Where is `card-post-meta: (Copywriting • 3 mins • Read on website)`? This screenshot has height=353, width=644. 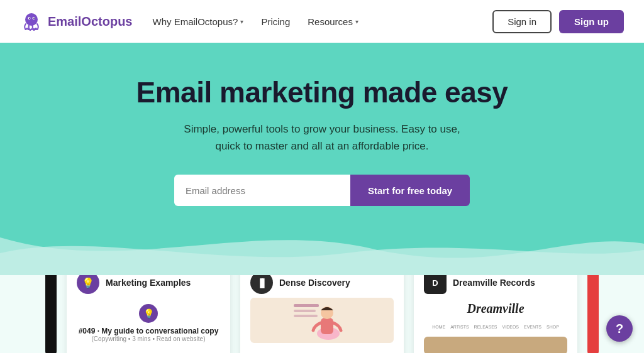
card-post-meta: (Copywriting • 3 mins • Read on website) is located at coordinates (148, 339).